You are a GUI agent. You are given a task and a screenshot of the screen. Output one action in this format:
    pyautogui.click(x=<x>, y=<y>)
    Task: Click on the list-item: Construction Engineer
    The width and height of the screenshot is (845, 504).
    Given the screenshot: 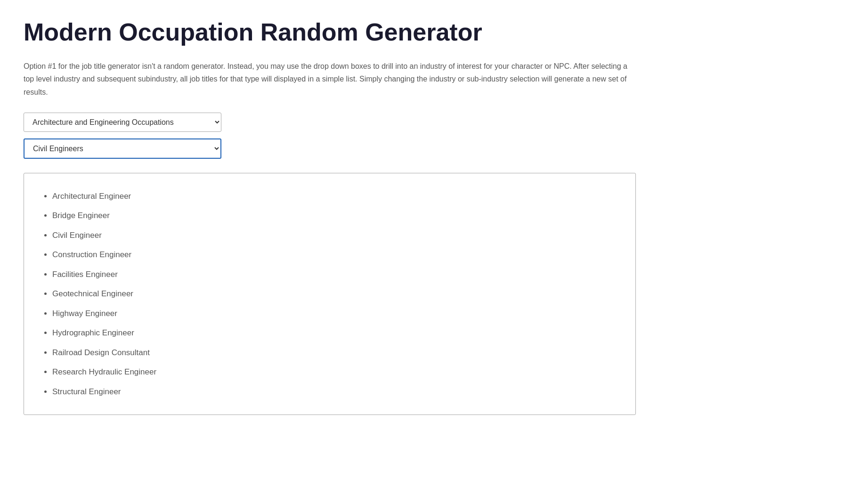 What is the action you would take?
    pyautogui.click(x=334, y=255)
    